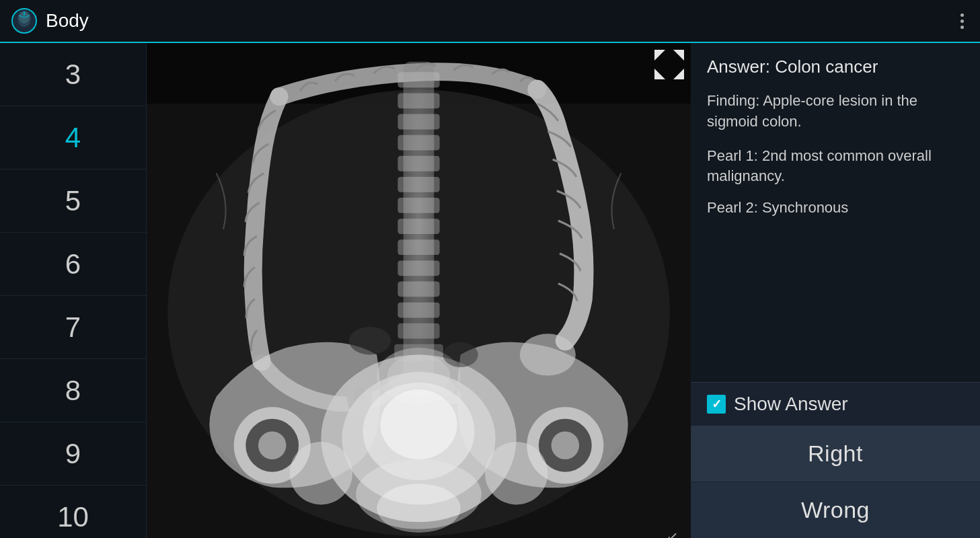  I want to click on answer-title: Answer: Colon cancer, so click(835, 67).